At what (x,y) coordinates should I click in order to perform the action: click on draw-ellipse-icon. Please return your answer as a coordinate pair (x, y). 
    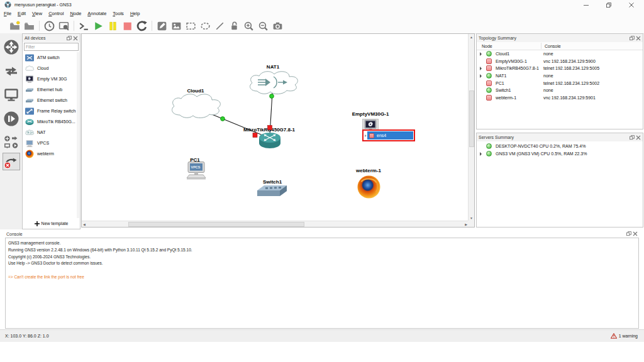
    Looking at the image, I should click on (205, 26).